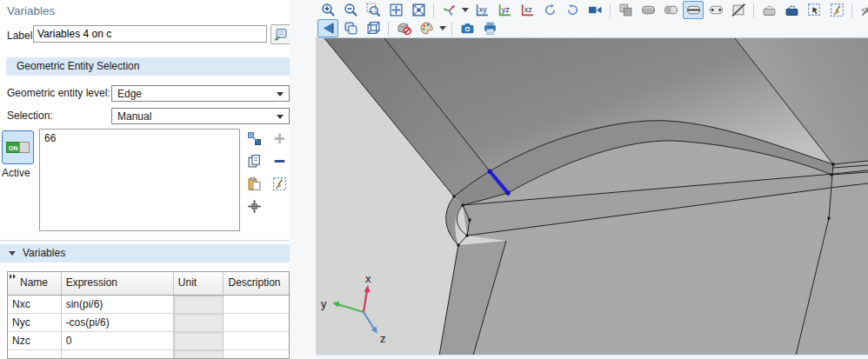 The width and height of the screenshot is (868, 359). I want to click on hide-objects-button, so click(404, 28).